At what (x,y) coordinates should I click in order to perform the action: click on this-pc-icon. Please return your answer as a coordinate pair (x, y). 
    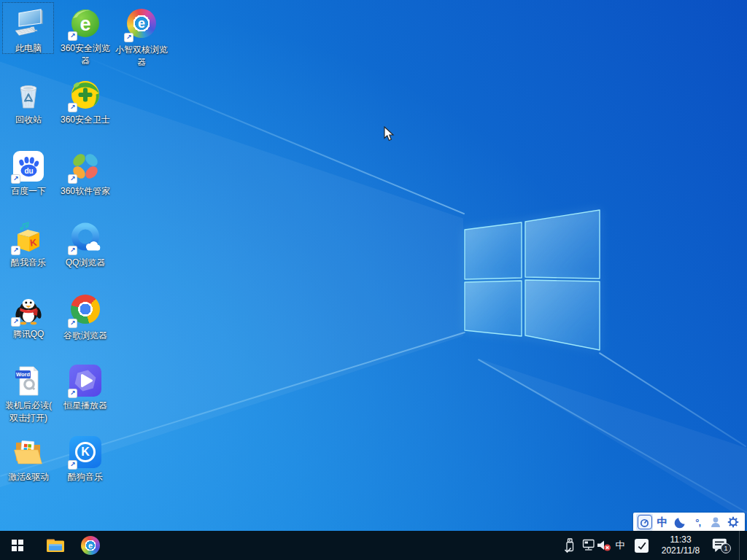
    Looking at the image, I should click on (28, 23).